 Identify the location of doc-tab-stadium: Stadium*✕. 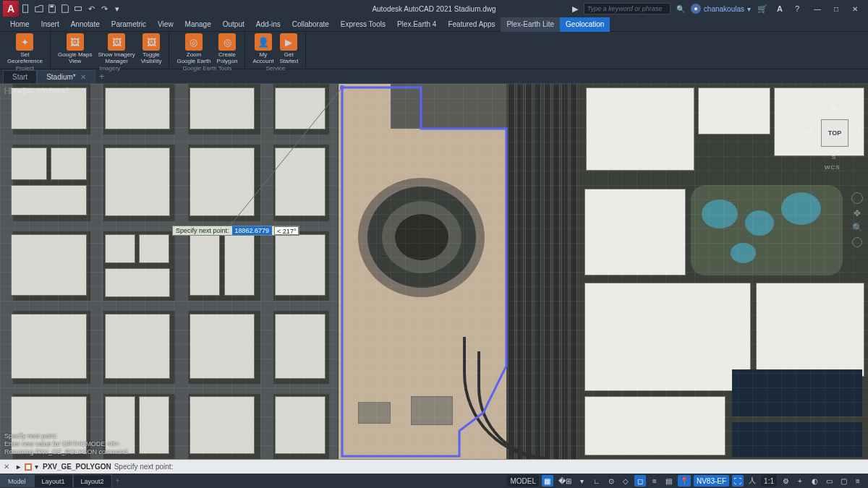
(67, 77).